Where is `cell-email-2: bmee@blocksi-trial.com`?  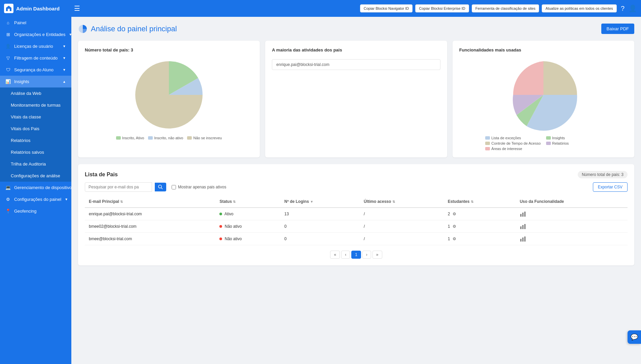 cell-email-2: bmee@blocksi-trial.com is located at coordinates (150, 239).